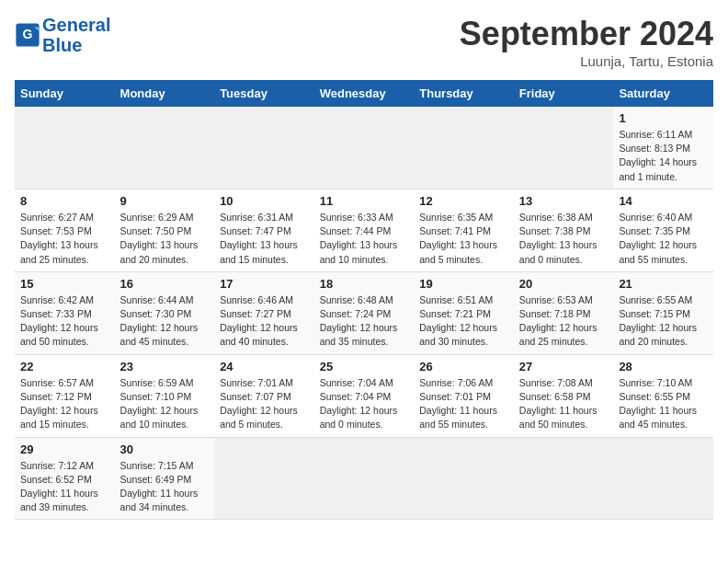  I want to click on title-block: September 2024 Luunja, Tartu, Estonia, so click(586, 42).